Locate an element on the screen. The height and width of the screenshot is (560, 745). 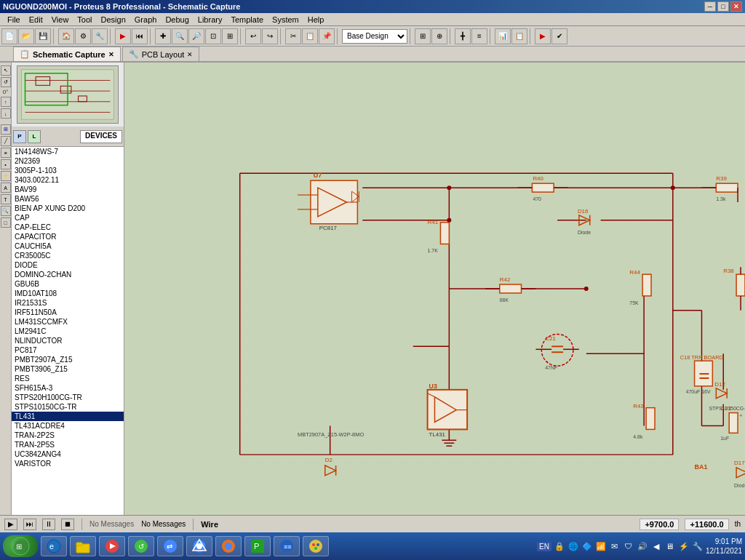
rotate-tool: ↺ is located at coordinates (6, 82).